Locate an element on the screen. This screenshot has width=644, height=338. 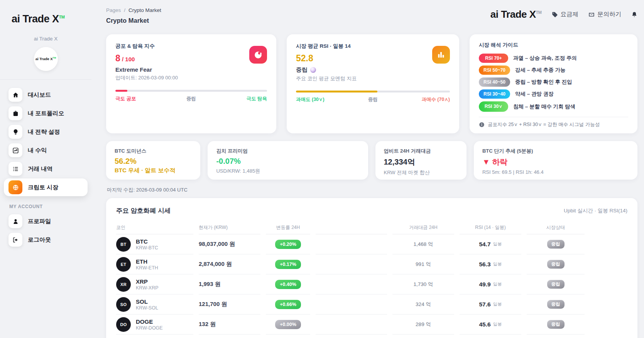
market-rsi-card: 시장 평균 RSI · 일봉 14 52.8 중립 주요 코인 평균 모멘텀 지… is located at coordinates (373, 84).